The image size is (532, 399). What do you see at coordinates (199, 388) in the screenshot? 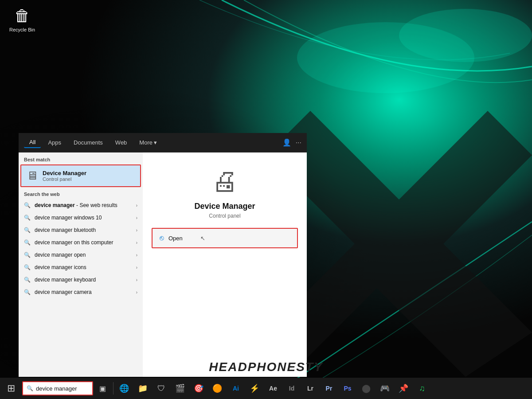
I see `app1-button: 🎯` at bounding box center [199, 388].